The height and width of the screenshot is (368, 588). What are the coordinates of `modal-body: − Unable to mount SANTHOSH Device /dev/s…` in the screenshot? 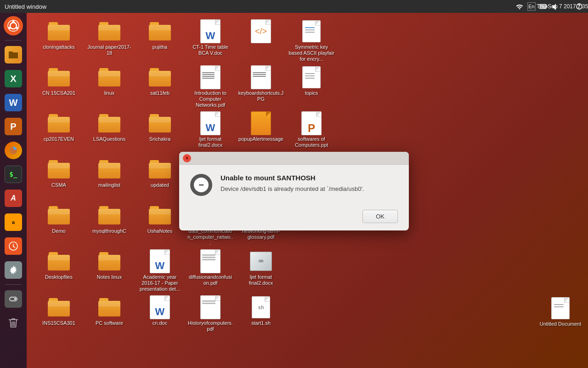 It's located at (294, 185).